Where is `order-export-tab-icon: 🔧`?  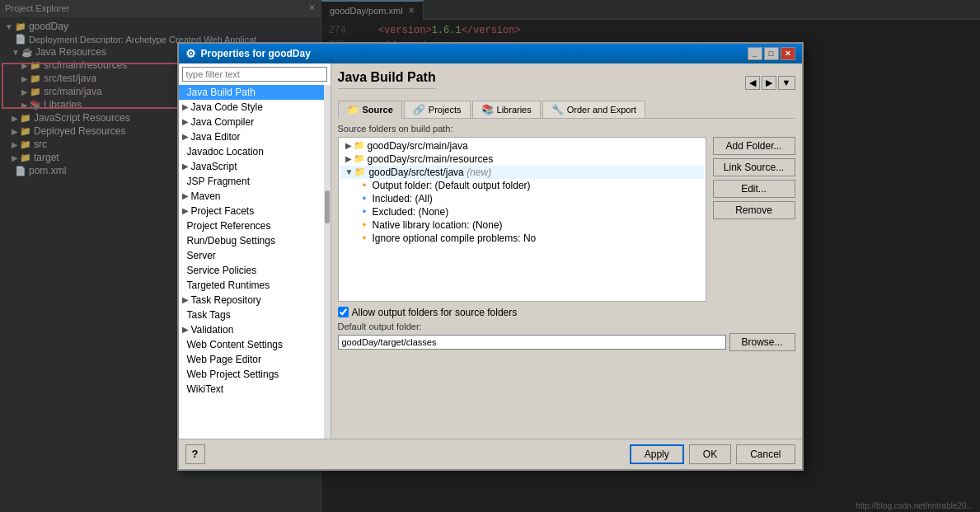
order-export-tab-icon: 🔧 is located at coordinates (557, 110).